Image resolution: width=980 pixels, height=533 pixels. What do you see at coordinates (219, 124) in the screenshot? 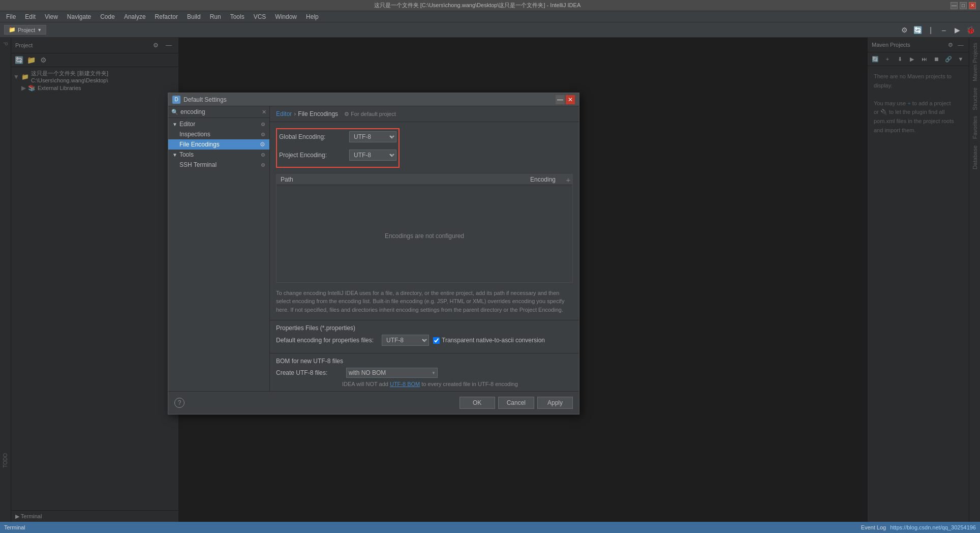
I see `sidebar-item-editor: ▼ Editor ⚙` at bounding box center [219, 124].